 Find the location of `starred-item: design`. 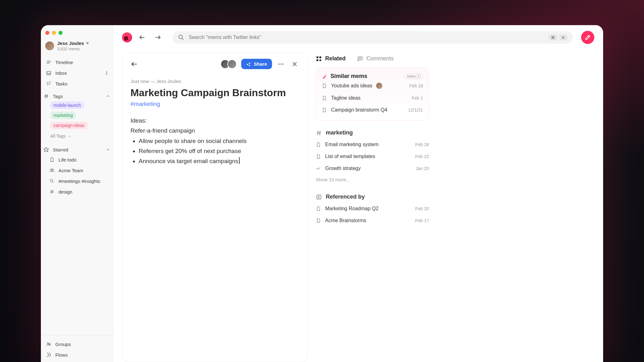

starred-item: design is located at coordinates (77, 192).